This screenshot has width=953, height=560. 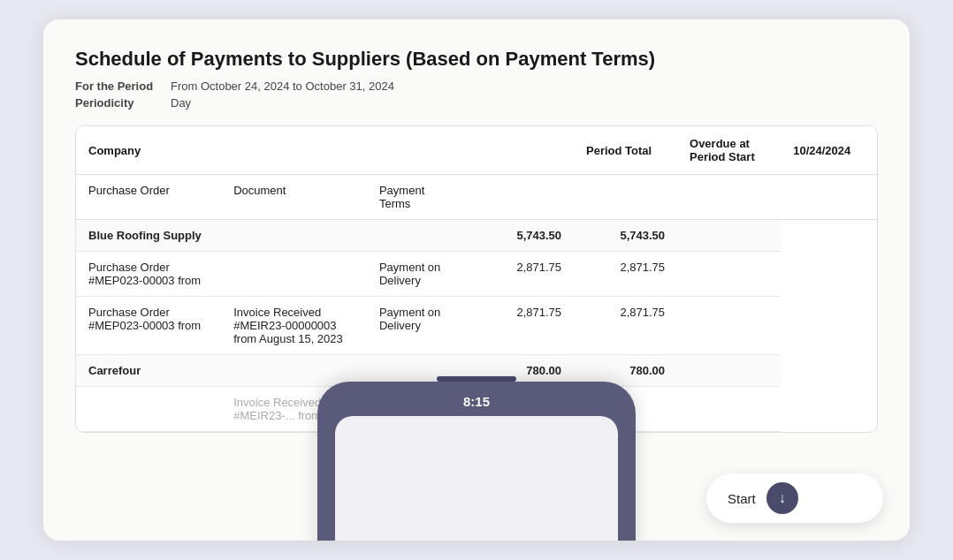 What do you see at coordinates (149, 198) in the screenshot?
I see `purchase-order-col-header: Purchase Order` at bounding box center [149, 198].